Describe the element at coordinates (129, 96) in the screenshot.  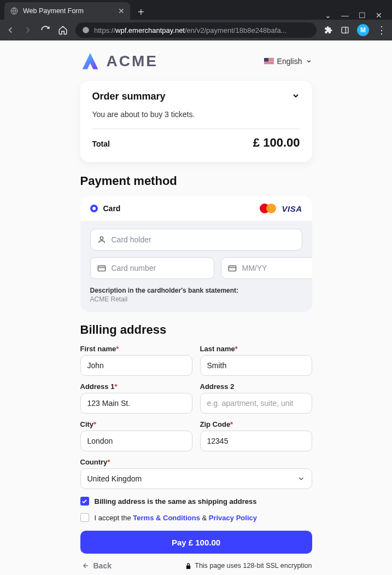
I see `order-summary-title: Order summary` at that location.